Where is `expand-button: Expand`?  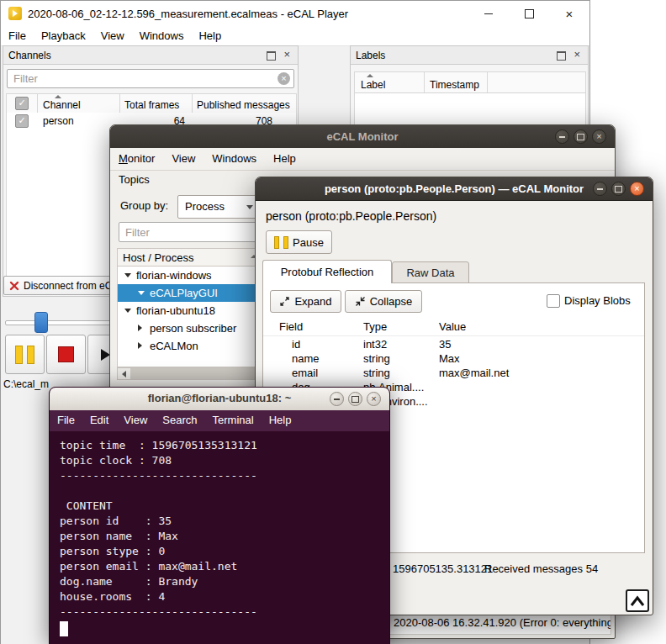
expand-button: Expand is located at coordinates (306, 301).